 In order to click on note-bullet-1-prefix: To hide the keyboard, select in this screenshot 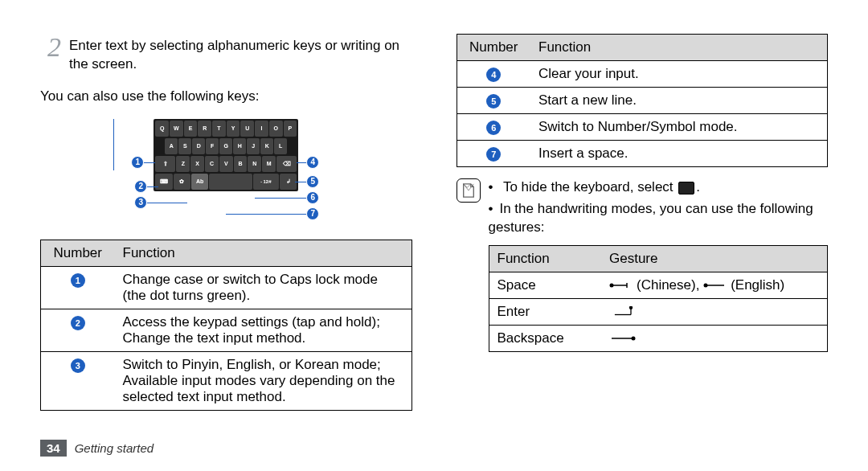, I will do `click(588, 186)`.